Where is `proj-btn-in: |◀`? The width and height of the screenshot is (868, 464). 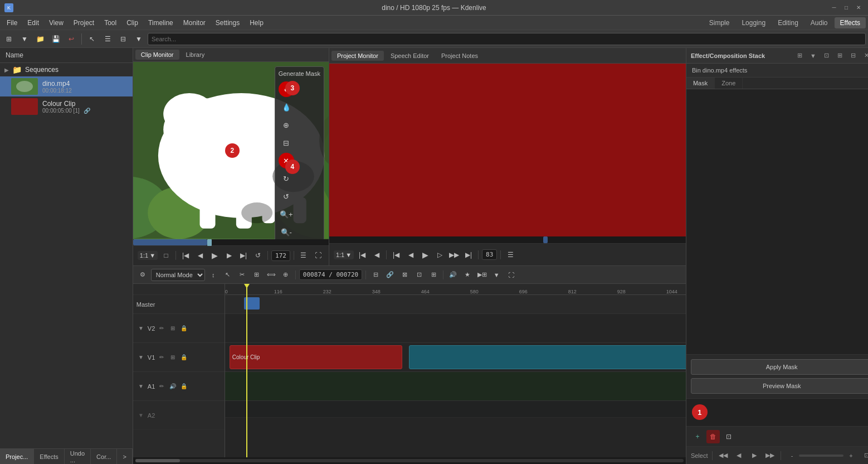
proj-btn-in: |◀ is located at coordinates (362, 255).